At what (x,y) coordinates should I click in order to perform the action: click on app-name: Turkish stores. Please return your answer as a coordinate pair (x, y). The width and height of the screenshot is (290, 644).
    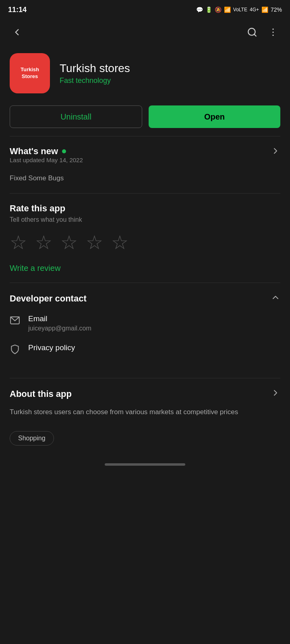
    Looking at the image, I should click on (170, 68).